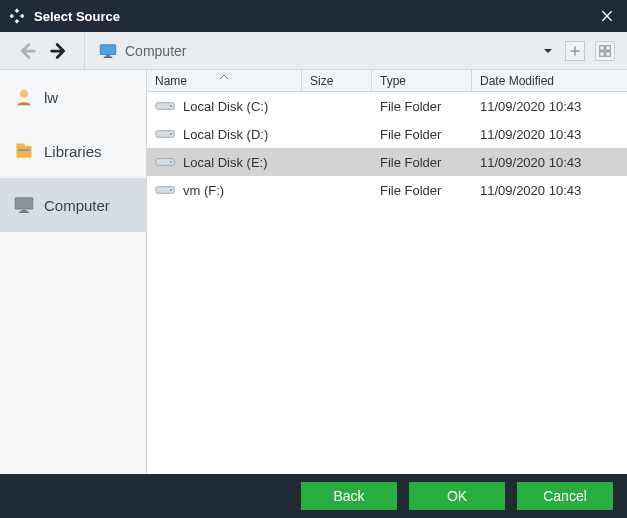 The width and height of the screenshot is (627, 518). Describe the element at coordinates (517, 81) in the screenshot. I see `column-date-label: Date Modified` at that location.